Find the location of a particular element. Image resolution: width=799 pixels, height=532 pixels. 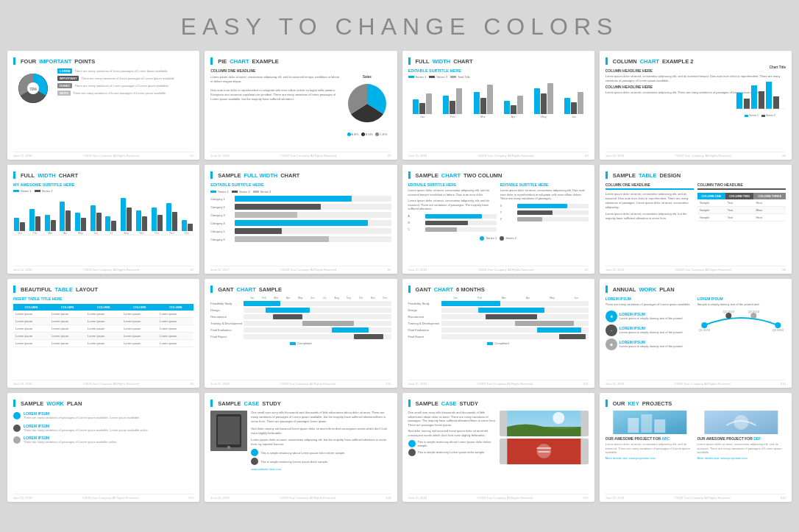

slide-chart-two-col: SAMPLE CHART TWO COLUMN EDITABLE SUBTITL… is located at coordinates (499, 219).